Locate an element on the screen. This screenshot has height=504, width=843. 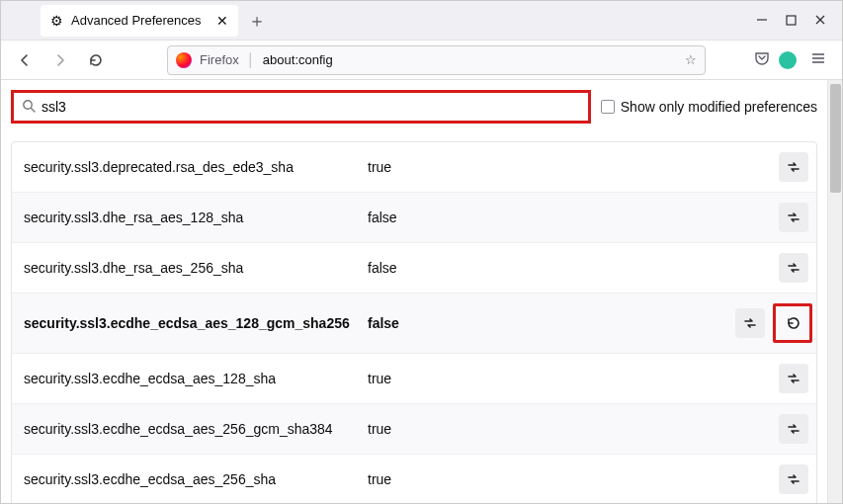
pref-name: security.ssl3.ecdhe_ecdsa_aes_256_gcm_sh… is located at coordinates (192, 429).